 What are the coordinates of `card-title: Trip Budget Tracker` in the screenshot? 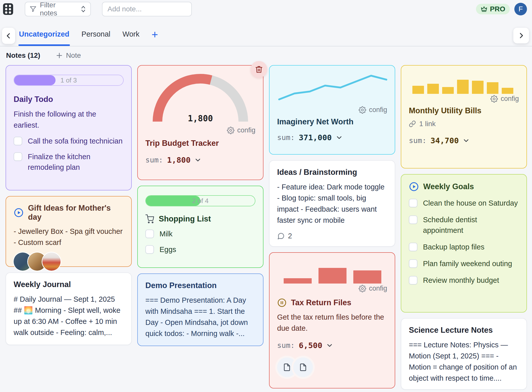 It's located at (200, 143).